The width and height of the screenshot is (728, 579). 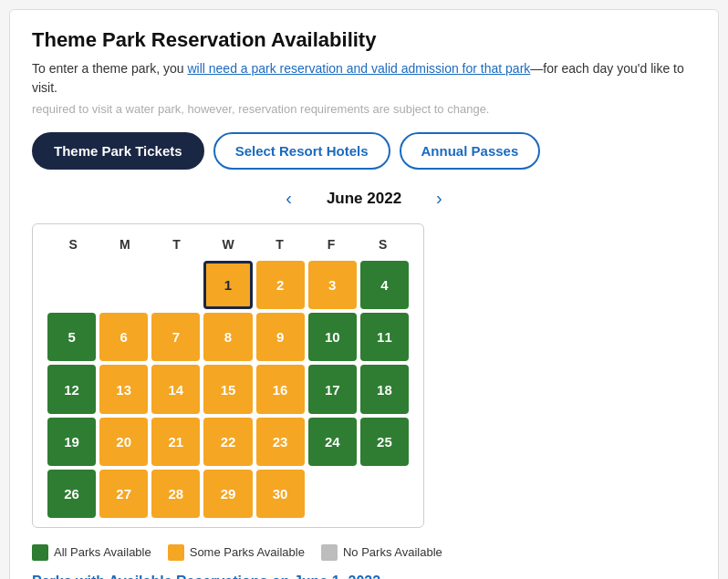 What do you see at coordinates (175, 494) in the screenshot?
I see `calendar-cell: 28` at bounding box center [175, 494].